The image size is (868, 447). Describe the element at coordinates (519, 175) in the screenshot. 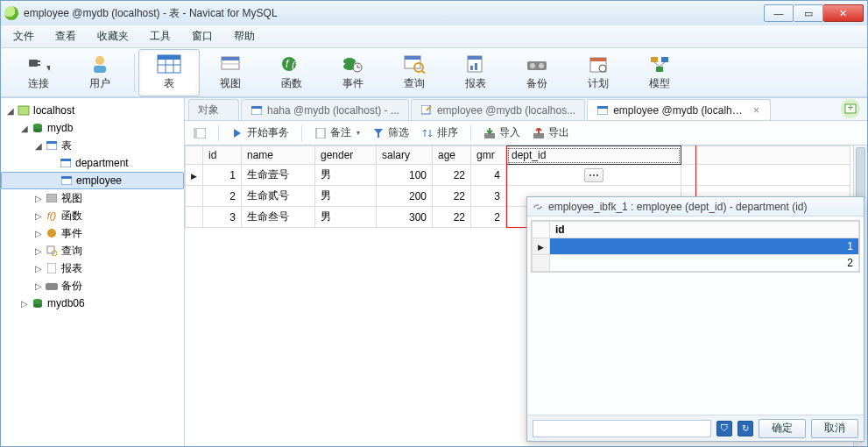

I see `grid-row: 1 生命壹号 男 100 22 4 ⋯` at that location.